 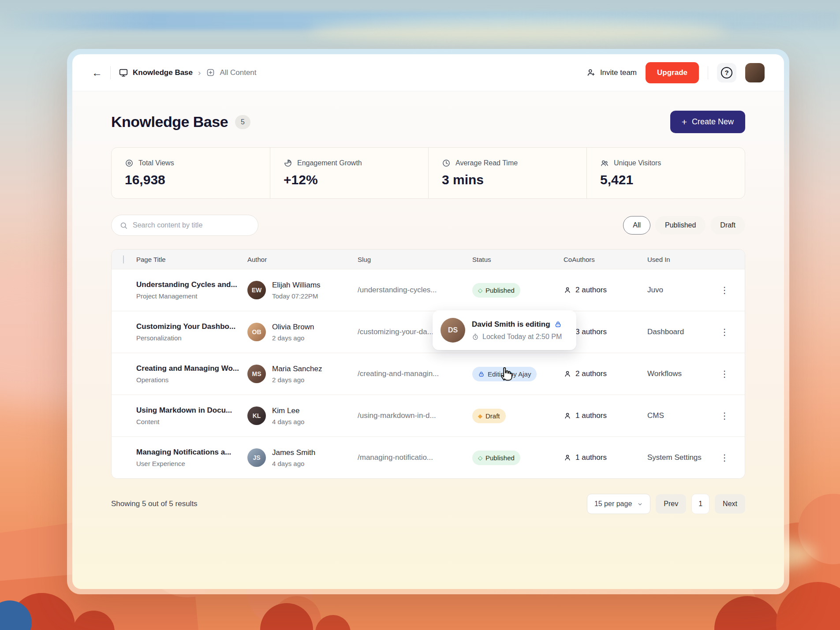 What do you see at coordinates (163, 73) in the screenshot?
I see `breadcrumb-app-label: Knowledge Base` at bounding box center [163, 73].